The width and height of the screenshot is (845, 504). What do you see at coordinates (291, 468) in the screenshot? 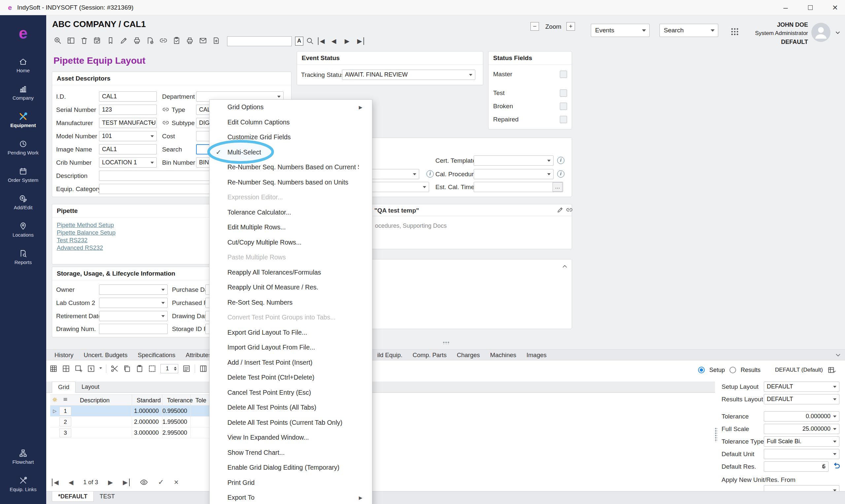
I see `context-menu-item: Enable Grid Dialog Editing (Temporary)` at bounding box center [291, 468].